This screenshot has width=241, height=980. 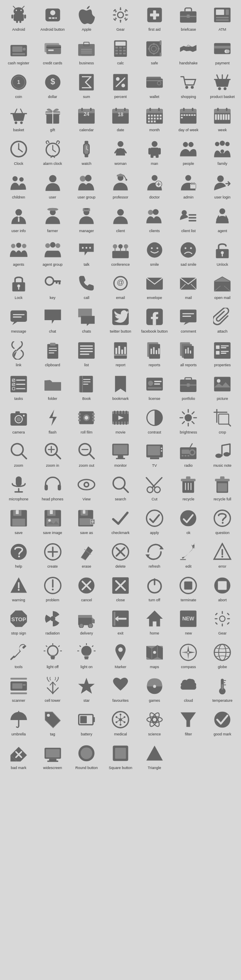 What do you see at coordinates (53, 321) in the screenshot?
I see `icon-cell-chat: chat` at bounding box center [53, 321].